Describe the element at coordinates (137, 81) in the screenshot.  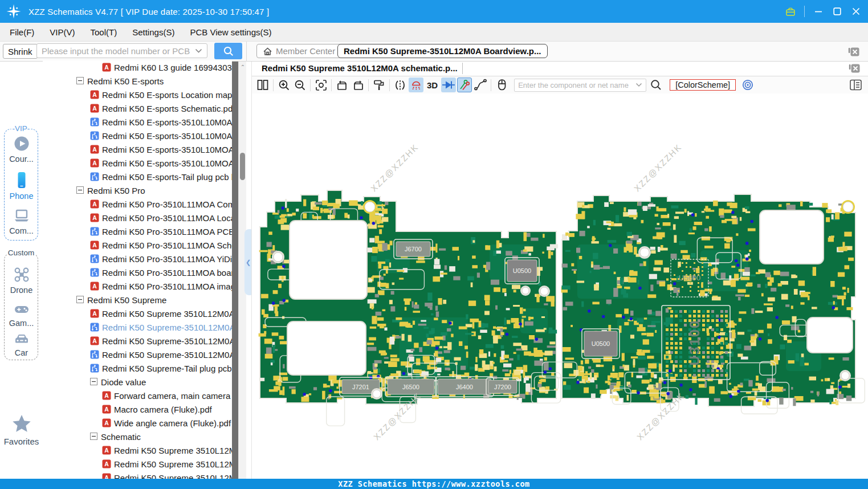
I see `tree-group: Redmi K50 E-sports` at that location.